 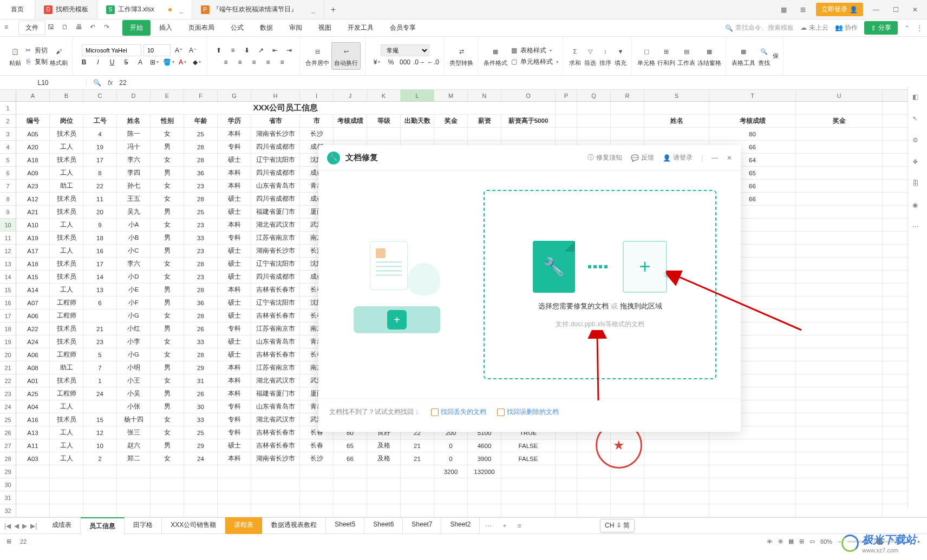 I want to click on cell: A09, so click(x=33, y=173).